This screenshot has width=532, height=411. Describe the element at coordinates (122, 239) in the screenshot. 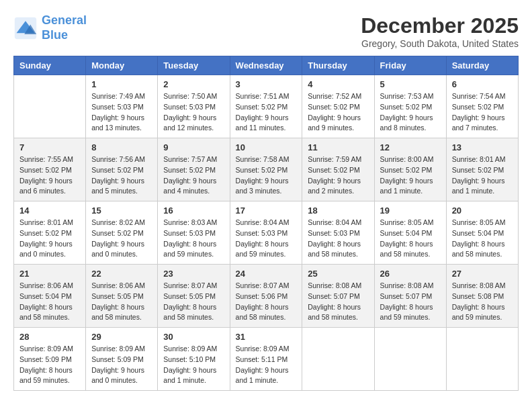

I see `day-info: Sunrise: 8:02 AMSunset: 5:02 PMDaylight:…` at that location.